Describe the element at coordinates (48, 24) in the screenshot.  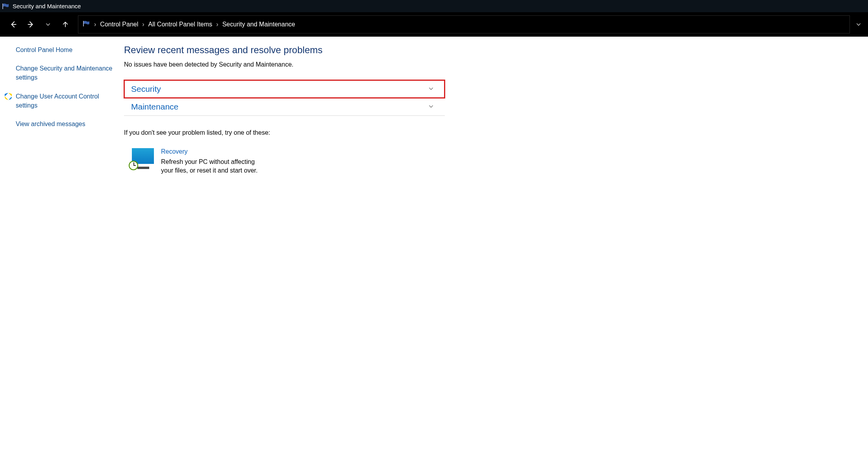
I see `recent-locations-button` at that location.